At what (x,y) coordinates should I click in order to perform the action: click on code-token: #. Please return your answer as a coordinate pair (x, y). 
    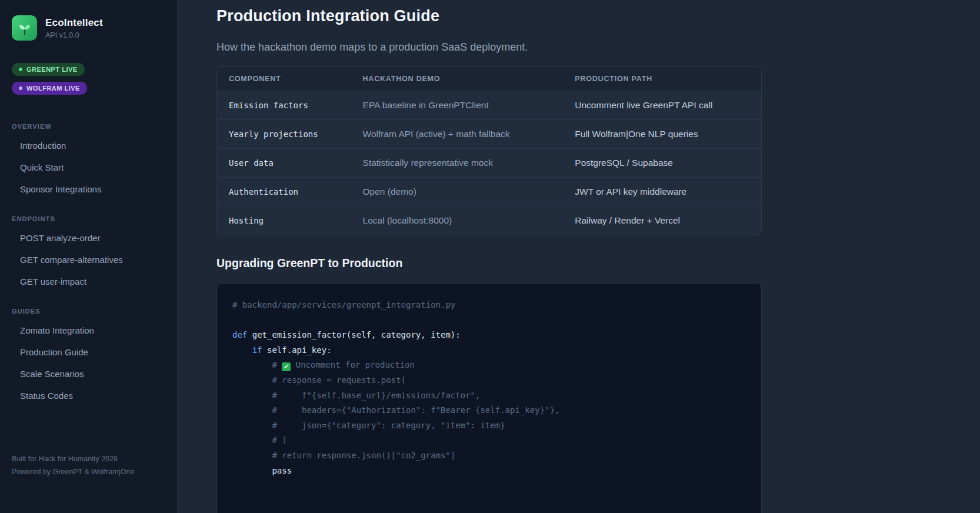
    Looking at the image, I should click on (257, 365).